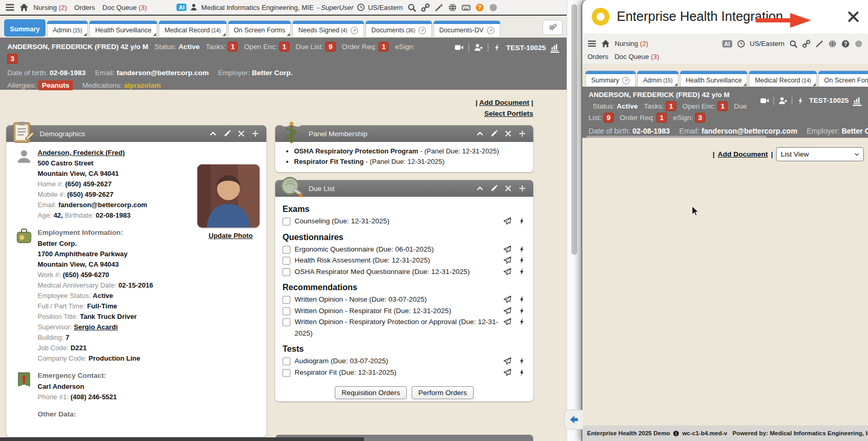 The width and height of the screenshot is (868, 441). What do you see at coordinates (611, 78) in the screenshot?
I see `panel-tab-summary: Summary` at bounding box center [611, 78].